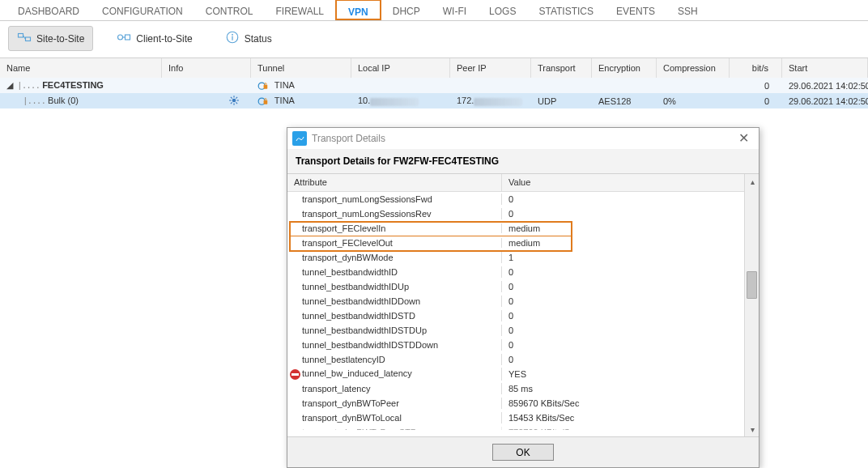  Describe the element at coordinates (395, 330) in the screenshot. I see `attr-name: tunnel_bestbandwidthIDSTDUp` at that location.